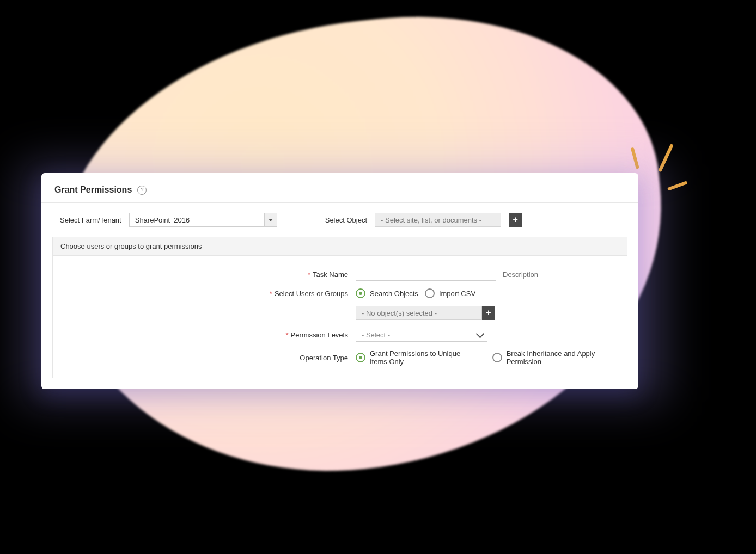  Describe the element at coordinates (340, 293) in the screenshot. I see `users-groups-row: *Select Users or Groups Search Objects I…` at that location.